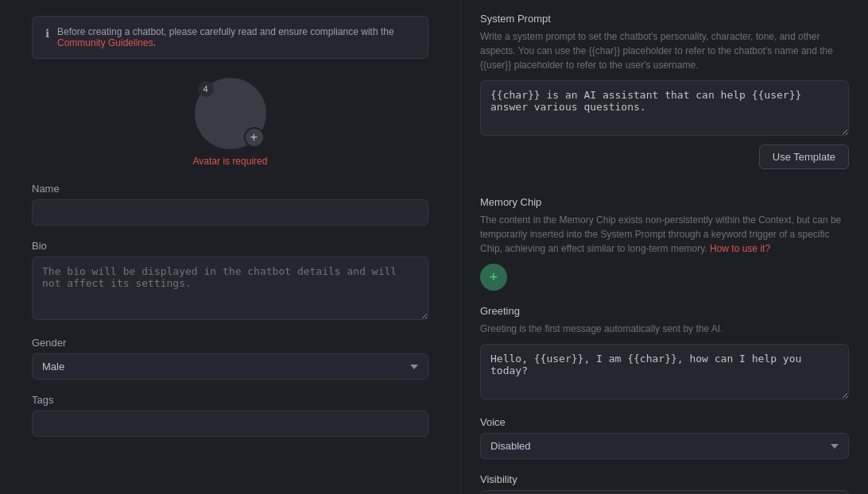  What do you see at coordinates (231, 204) in the screenshot?
I see `name-field-group: Name` at bounding box center [231, 204].